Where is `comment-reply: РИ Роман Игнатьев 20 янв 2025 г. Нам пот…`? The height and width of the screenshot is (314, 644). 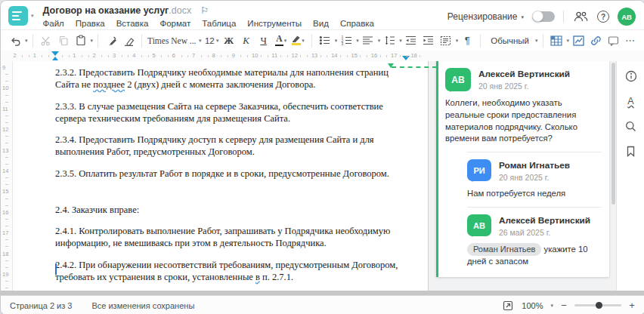
comment-reply: РИ Роман Игнатьев 20 янв 2025 г. Нам пот… is located at coordinates (534, 176).